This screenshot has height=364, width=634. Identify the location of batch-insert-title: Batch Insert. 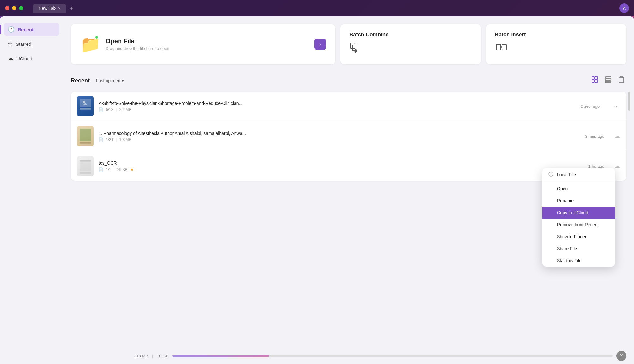
(510, 35).